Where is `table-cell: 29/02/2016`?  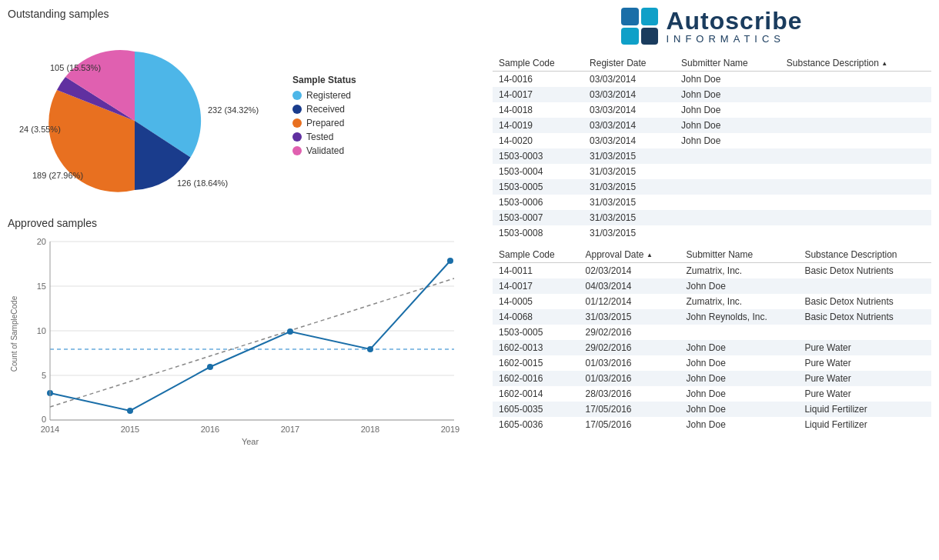 table-cell: 29/02/2016 is located at coordinates (630, 348).